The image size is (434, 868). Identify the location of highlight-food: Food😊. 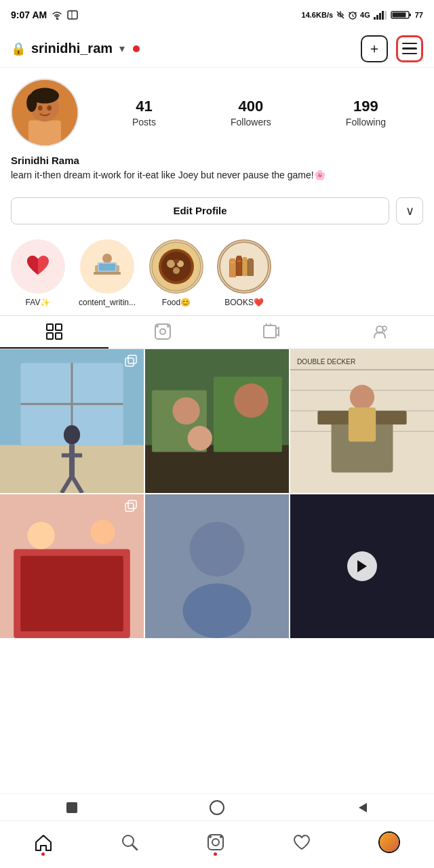
(176, 273).